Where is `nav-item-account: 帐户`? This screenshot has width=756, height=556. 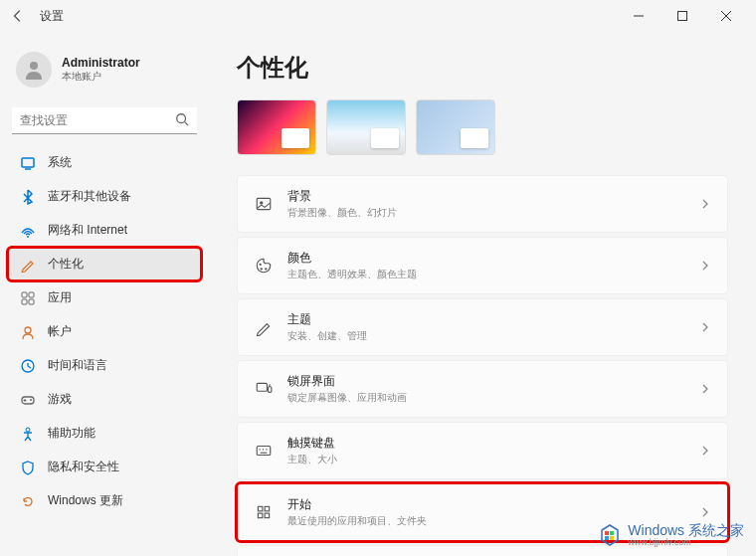
nav-item-account: 帐户 is located at coordinates (104, 332).